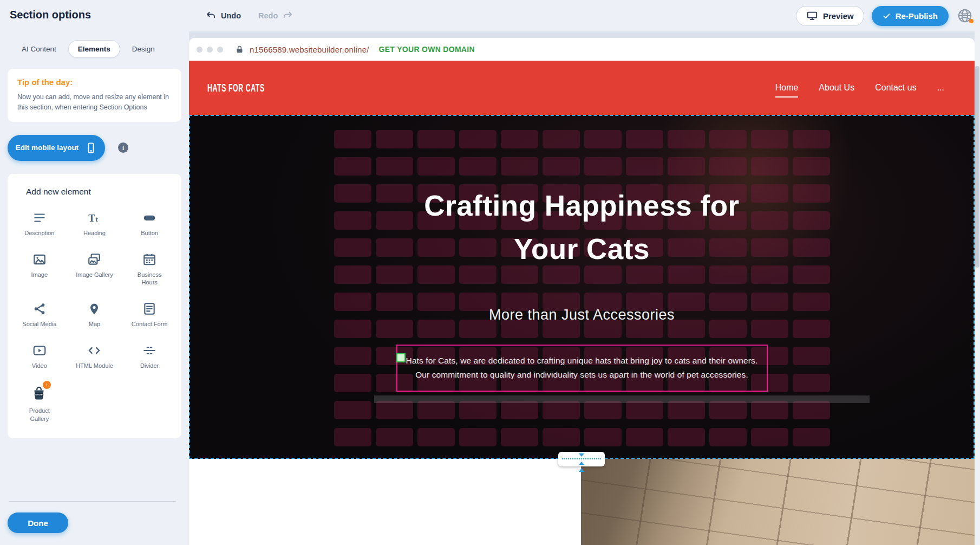 This screenshot has width=980, height=545. I want to click on get-domain-link: GET YOUR OWN DOMAIN, so click(427, 49).